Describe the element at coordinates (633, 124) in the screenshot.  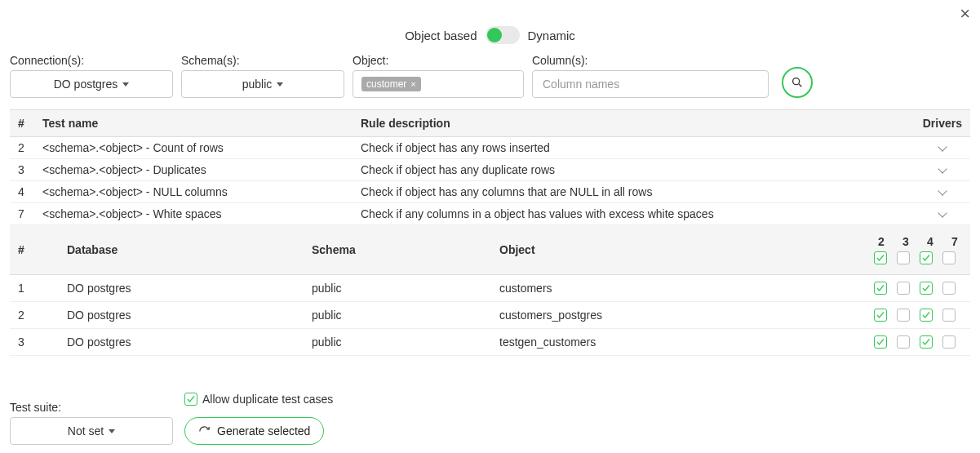
I see `rules-header-rule: Rule description` at that location.